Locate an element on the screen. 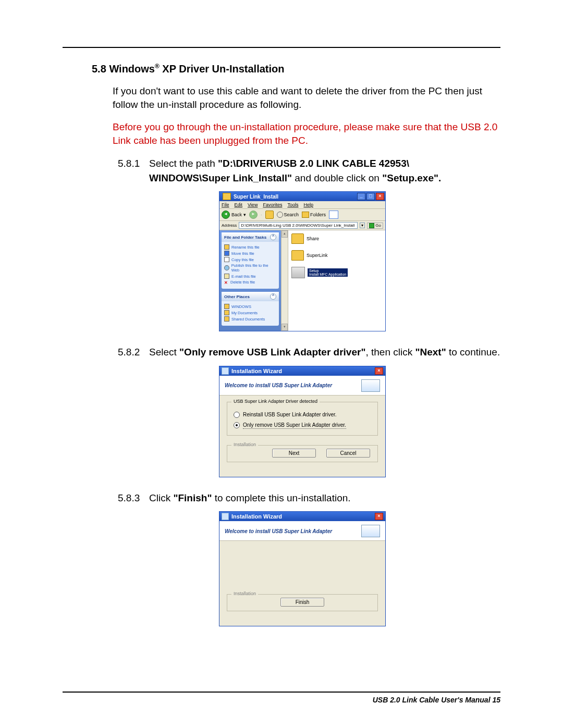 This screenshot has width=563, height=728. step-bold: "Only remove USB Link Adapter driver" is located at coordinates (272, 352).